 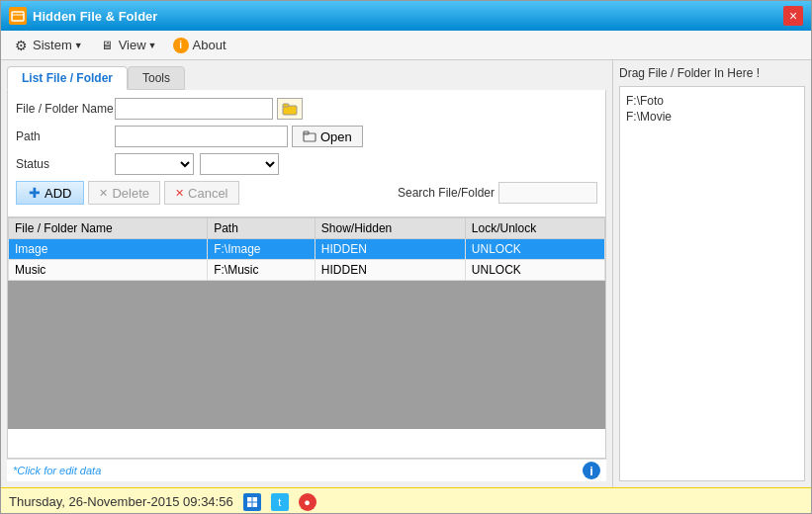 What do you see at coordinates (65, 109) in the screenshot?
I see `file-folder-name-label: File / Folder Name` at bounding box center [65, 109].